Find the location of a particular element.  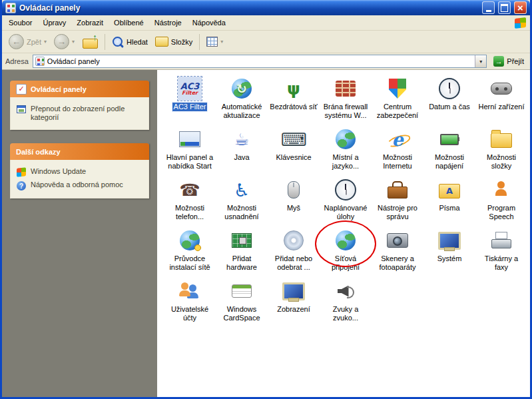

item-label: Možnosti napájení is located at coordinates (449, 161).